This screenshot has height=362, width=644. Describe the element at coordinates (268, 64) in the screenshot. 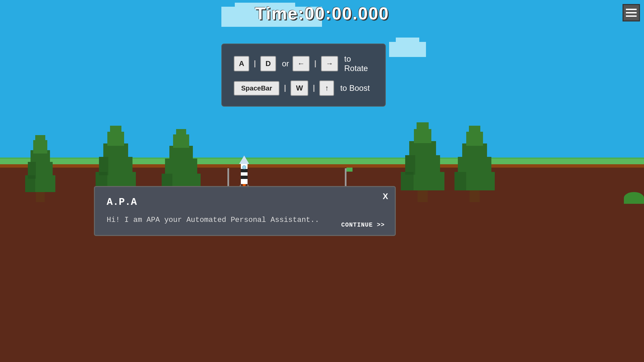

I see `key-d: D` at that location.